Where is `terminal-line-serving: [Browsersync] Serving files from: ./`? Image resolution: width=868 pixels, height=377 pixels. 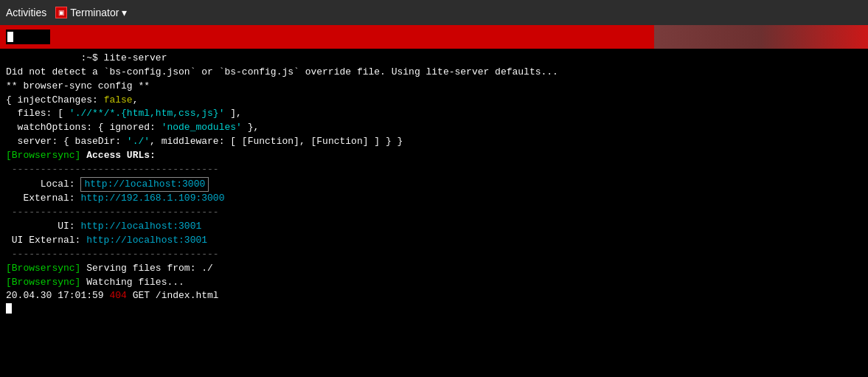 terminal-line-serving: [Browsersync] Serving files from: ./ is located at coordinates (434, 269).